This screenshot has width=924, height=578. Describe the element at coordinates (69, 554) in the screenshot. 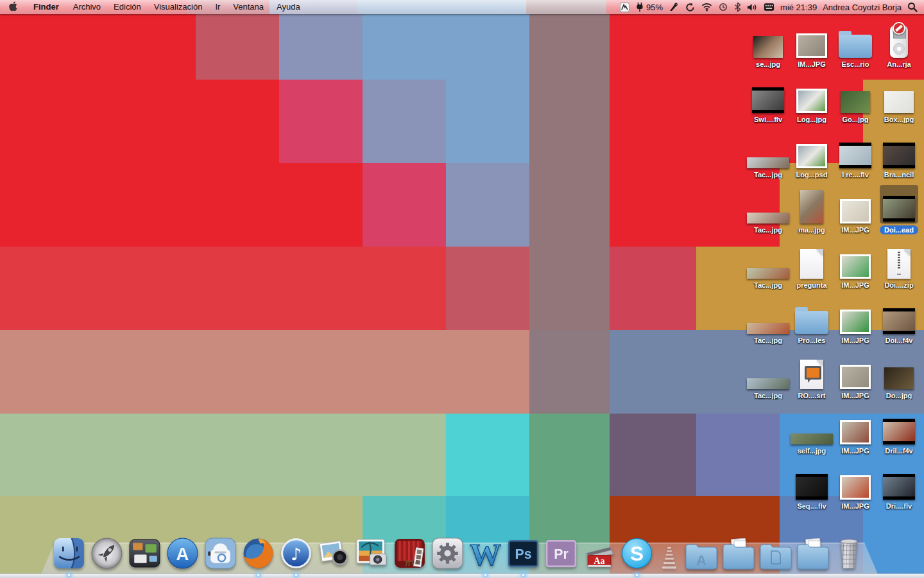

I see `dock-item-finder` at that location.